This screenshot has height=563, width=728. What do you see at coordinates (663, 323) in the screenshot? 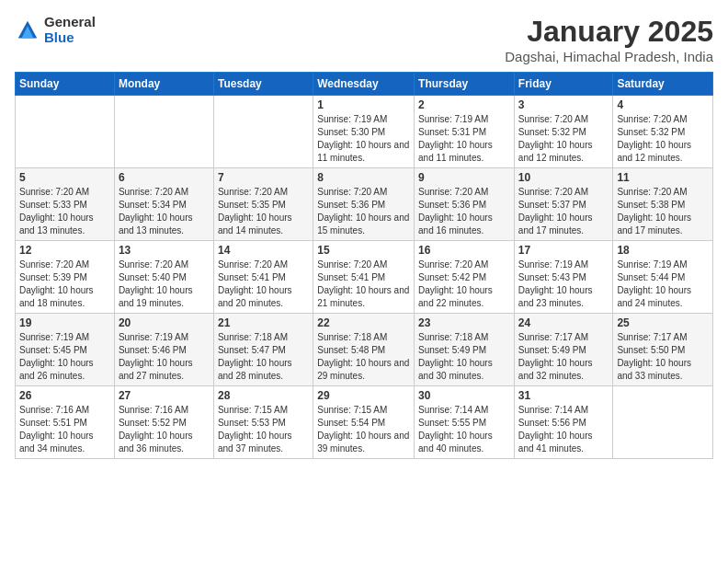
I see `day-number: 25` at bounding box center [663, 323].